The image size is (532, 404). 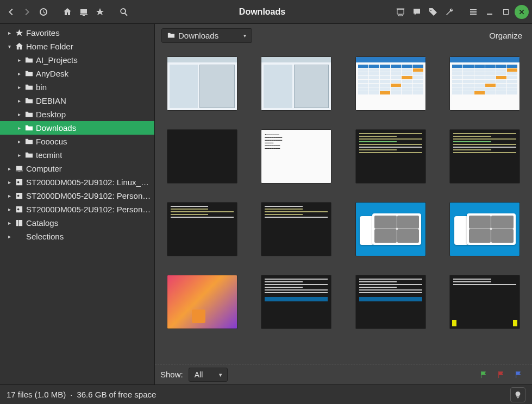 What do you see at coordinates (19, 47) in the screenshot?
I see `home-icon` at bounding box center [19, 47].